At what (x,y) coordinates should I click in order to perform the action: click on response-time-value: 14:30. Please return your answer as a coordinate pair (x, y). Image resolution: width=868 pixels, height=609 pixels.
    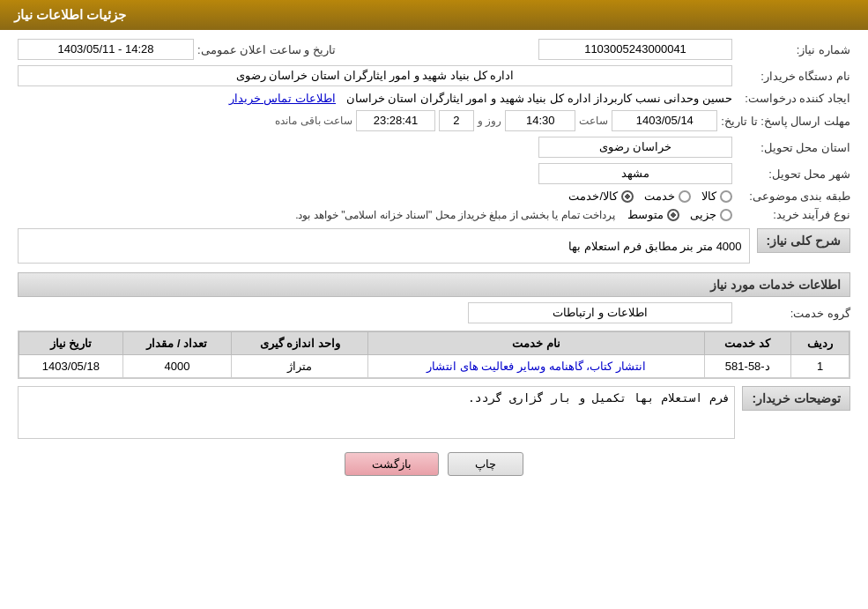
    Looking at the image, I should click on (540, 121).